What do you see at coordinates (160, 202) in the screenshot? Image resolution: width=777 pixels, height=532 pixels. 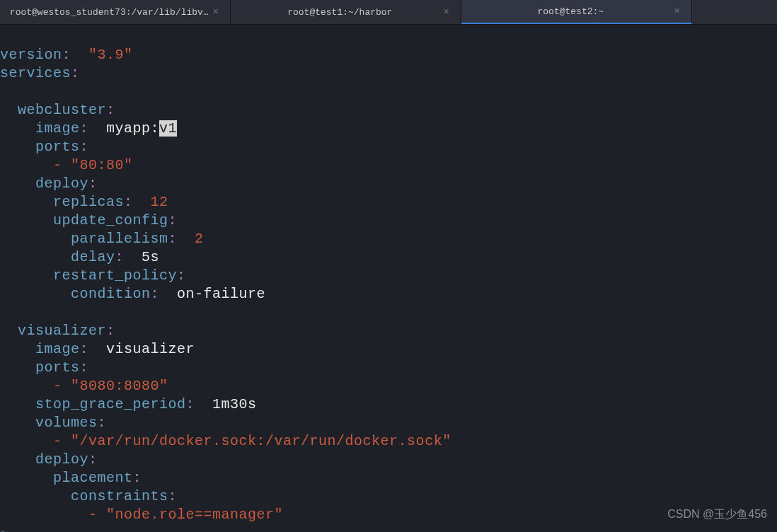 I see `yaml-value: 12` at bounding box center [160, 202].